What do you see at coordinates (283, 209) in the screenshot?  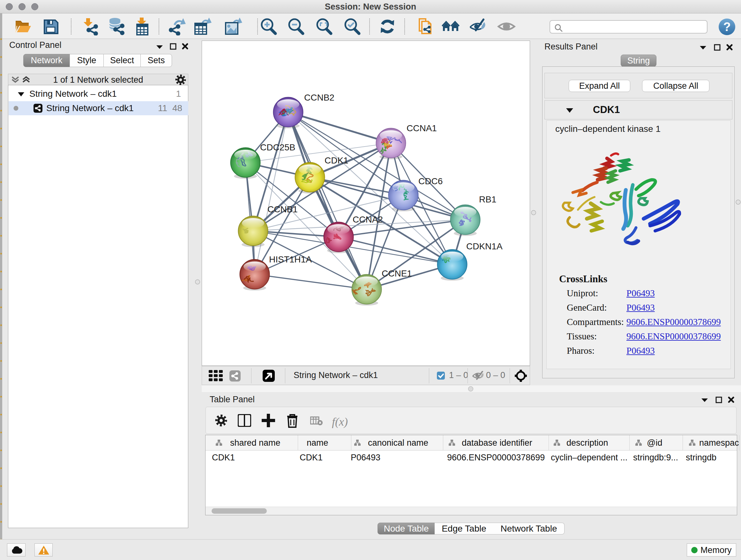 I see `svg-text: CCNB1` at bounding box center [283, 209].